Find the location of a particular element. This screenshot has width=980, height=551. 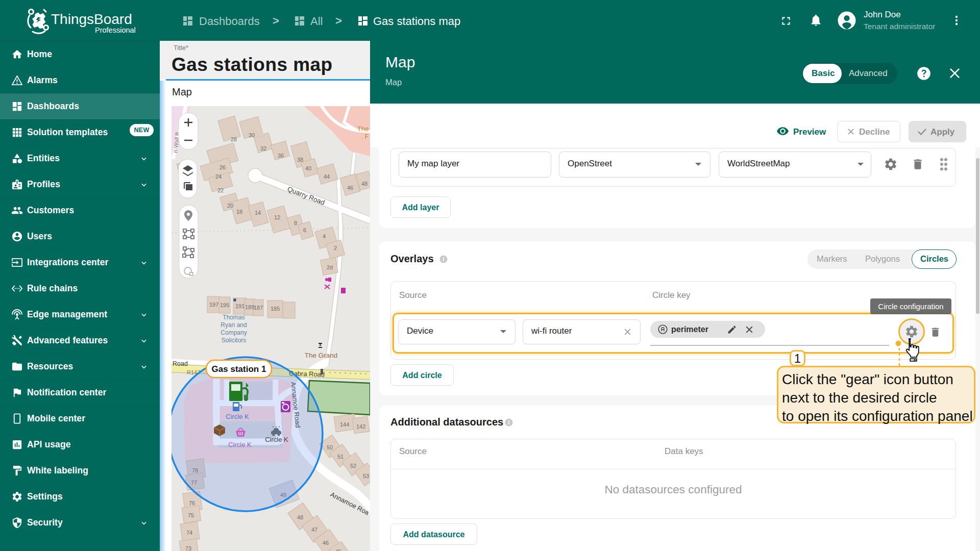

svg-text: 12 is located at coordinates (277, 217).